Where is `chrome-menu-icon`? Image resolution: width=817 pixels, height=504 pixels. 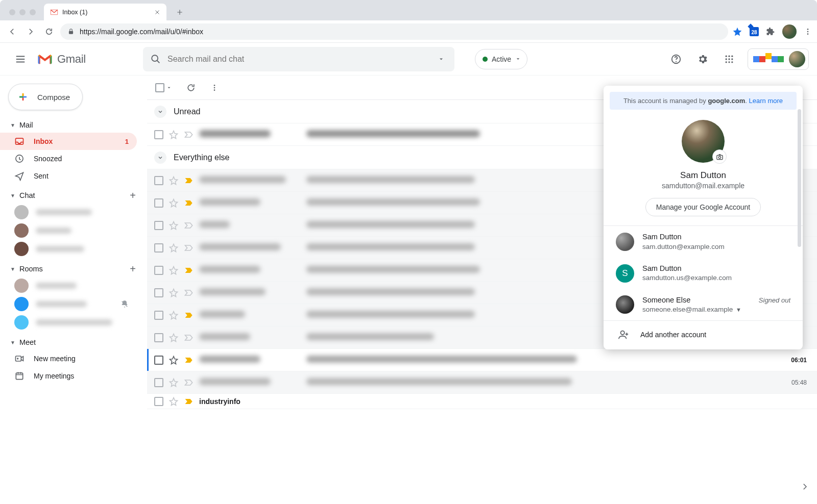
chrome-menu-icon is located at coordinates (808, 32).